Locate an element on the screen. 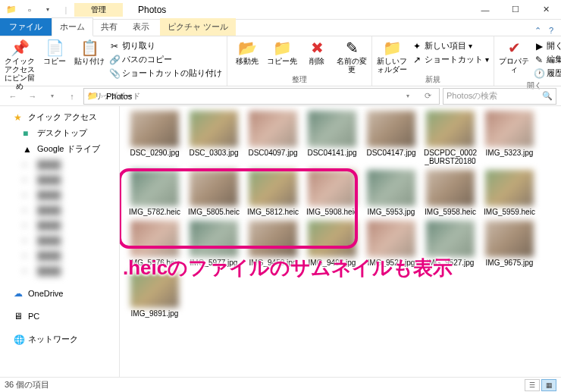 Image resolution: width=561 pixels, height=392 pixels. delete-button: ✖削除 is located at coordinates (317, 52).